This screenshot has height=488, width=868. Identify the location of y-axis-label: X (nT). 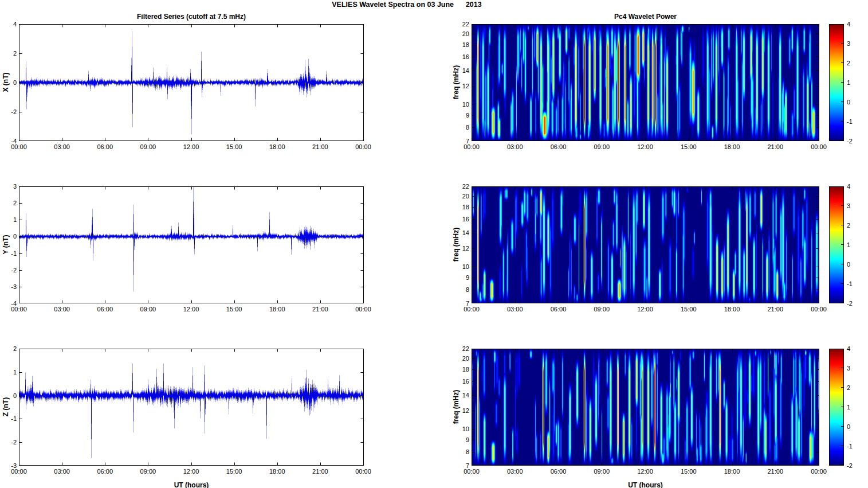
(6, 83).